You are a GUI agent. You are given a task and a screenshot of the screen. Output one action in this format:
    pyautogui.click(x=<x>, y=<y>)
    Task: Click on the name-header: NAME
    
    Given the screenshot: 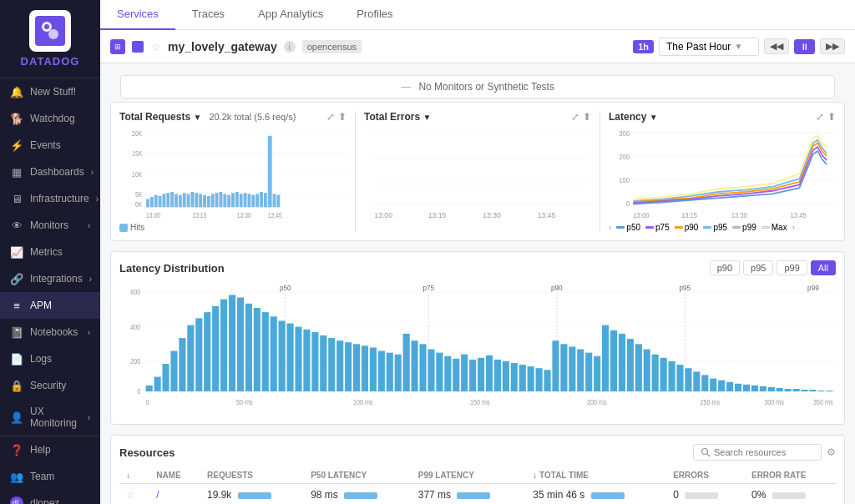 What is the action you would take?
    pyautogui.click(x=175, y=476)
    